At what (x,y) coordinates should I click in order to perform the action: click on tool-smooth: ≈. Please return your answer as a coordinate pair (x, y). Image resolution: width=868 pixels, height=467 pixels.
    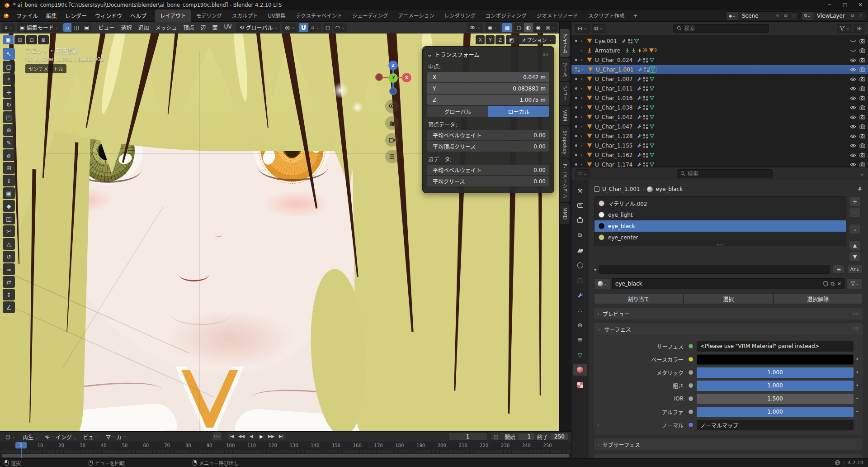
    Looking at the image, I should click on (9, 269).